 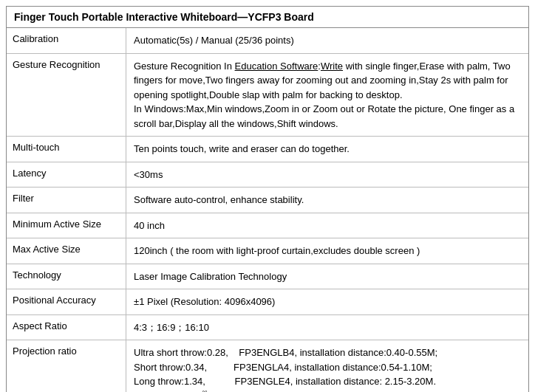 I want to click on row-label-latency: Latency, so click(x=67, y=175).